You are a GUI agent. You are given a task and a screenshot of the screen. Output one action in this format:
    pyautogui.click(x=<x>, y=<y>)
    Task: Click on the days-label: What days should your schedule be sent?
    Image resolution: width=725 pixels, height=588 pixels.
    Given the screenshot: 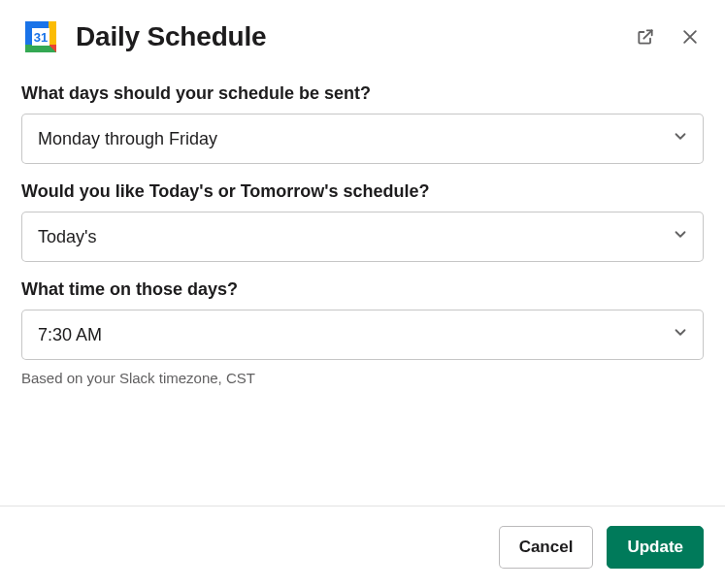 What is the action you would take?
    pyautogui.click(x=363, y=93)
    